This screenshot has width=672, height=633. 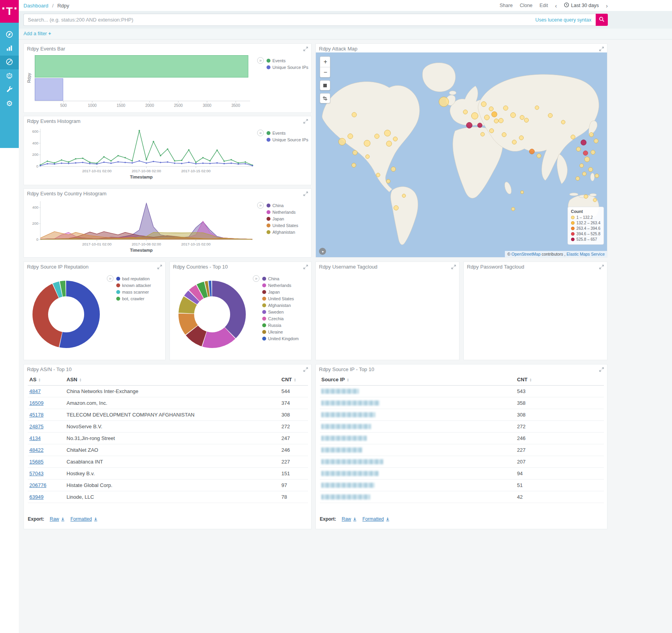 I want to click on time-range-picker: Last 30 days, so click(x=582, y=5).